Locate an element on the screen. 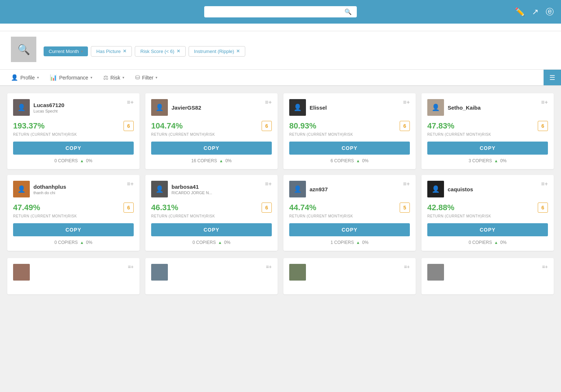 This screenshot has width=561, height=392. profile-arrow: ▾ is located at coordinates (38, 78).